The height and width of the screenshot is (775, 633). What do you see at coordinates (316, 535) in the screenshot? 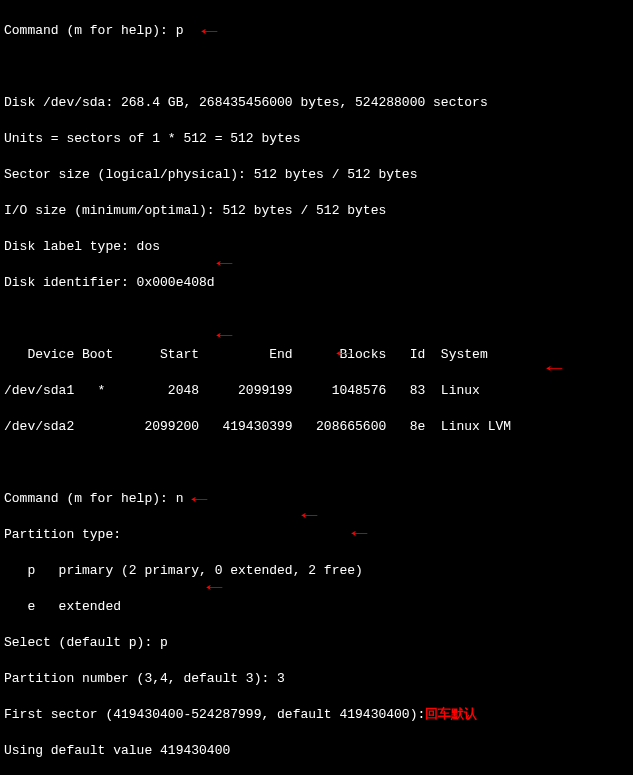
I see `ptype-title: Partition type:` at bounding box center [316, 535].